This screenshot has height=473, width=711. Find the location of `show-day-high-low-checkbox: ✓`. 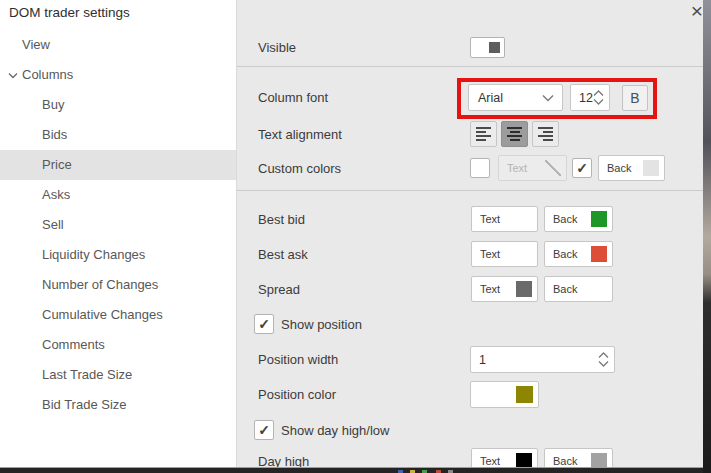

show-day-high-low-checkbox: ✓ is located at coordinates (264, 430).